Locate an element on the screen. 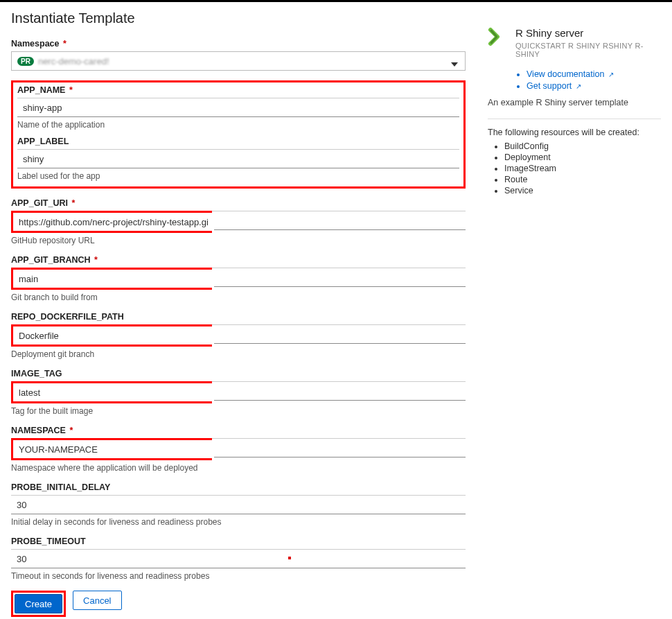  field-dockerfile: REPO_DOCKERFILE_PATH Deployment git bran… is located at coordinates (238, 335).